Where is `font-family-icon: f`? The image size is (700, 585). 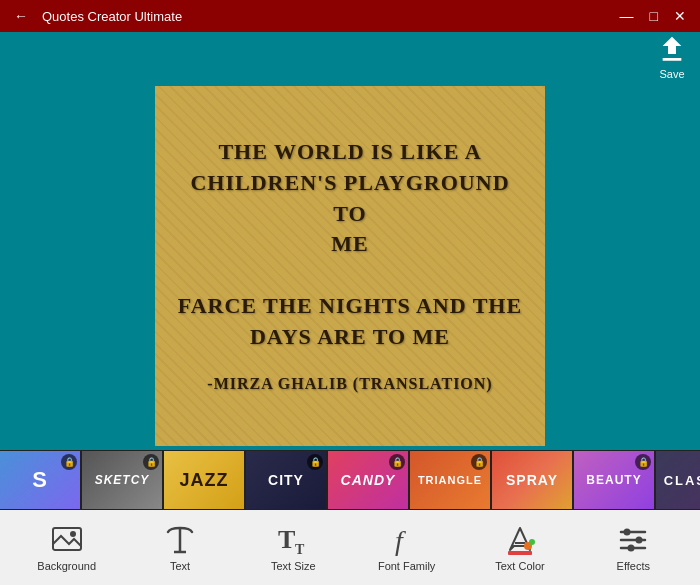
font-family-icon: f is located at coordinates (407, 540).